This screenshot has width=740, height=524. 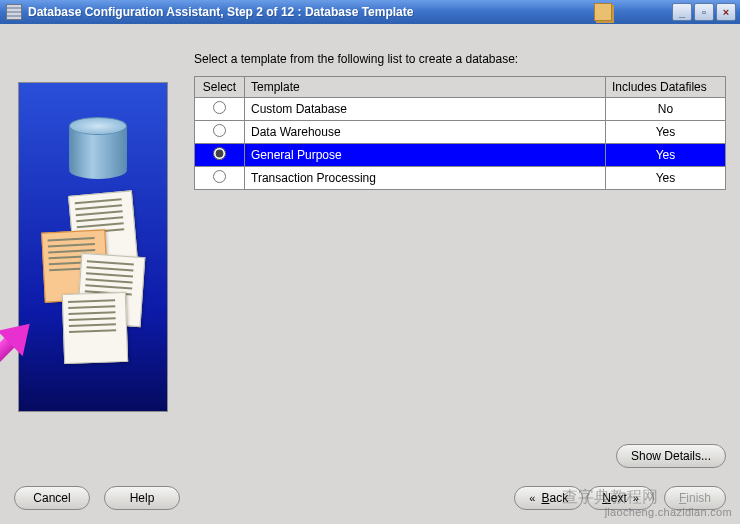 What do you see at coordinates (460, 59) in the screenshot?
I see `instruction-text: Select a template from the following lis…` at bounding box center [460, 59].